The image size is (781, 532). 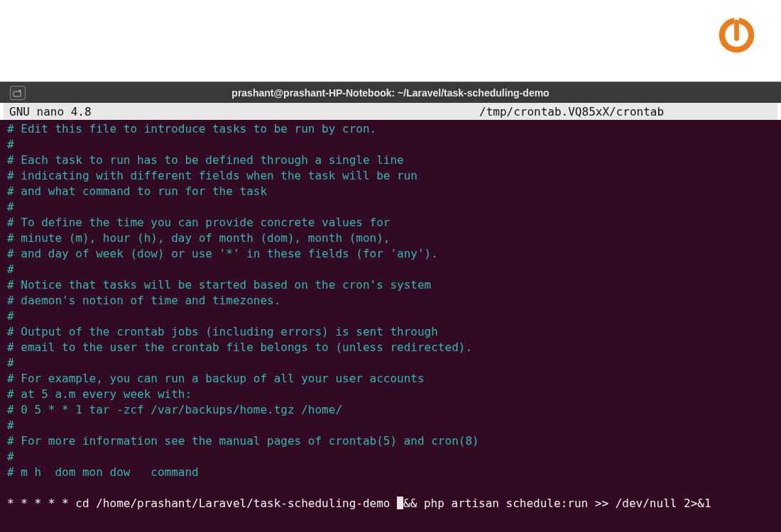 I want to click on nano-filename: /tmp/crontab.VQ85xX/crontab, so click(x=572, y=112).